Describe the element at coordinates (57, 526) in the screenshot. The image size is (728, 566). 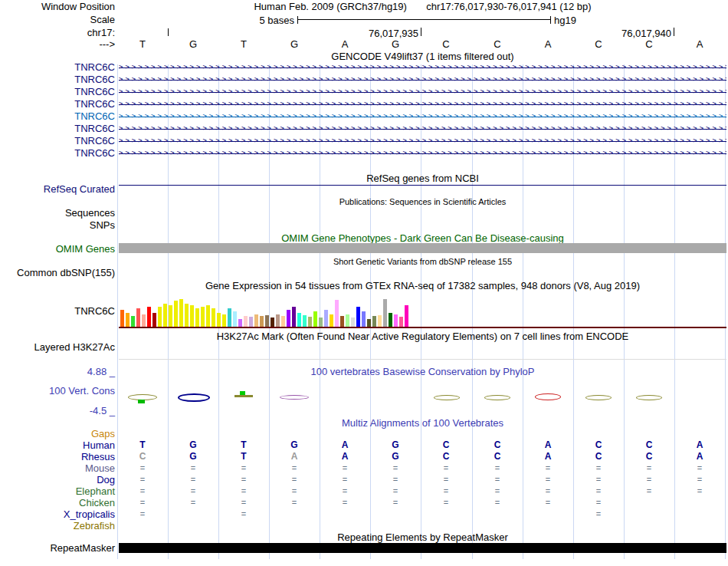
I see `species-label: Zebrafish` at that location.